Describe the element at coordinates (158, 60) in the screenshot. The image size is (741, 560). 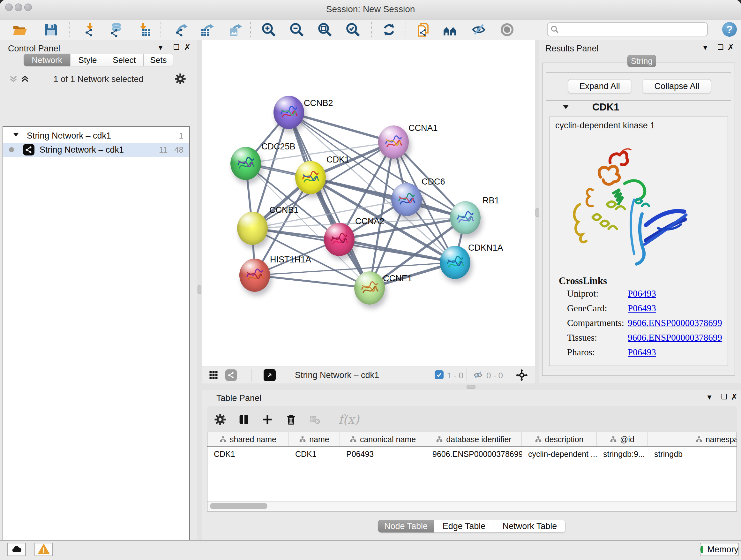
I see `tab-sets: Sets` at that location.